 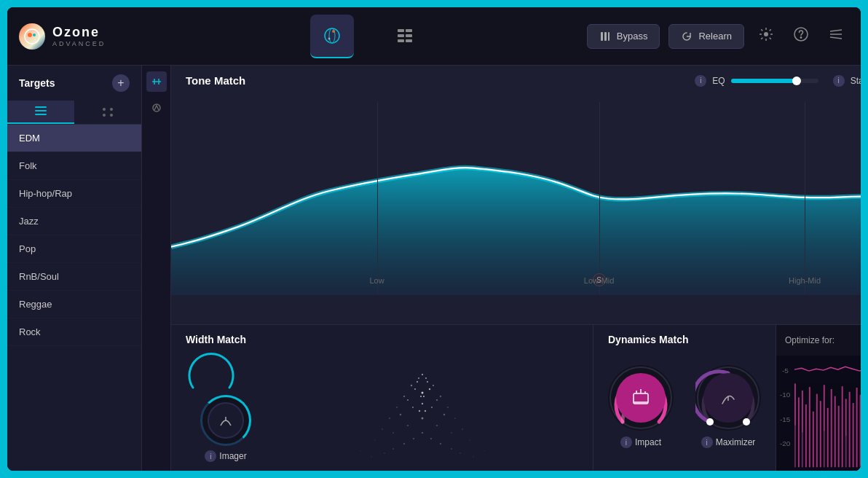 What do you see at coordinates (707, 442) in the screenshot?
I see `maximizer-info-icon: i` at bounding box center [707, 442].